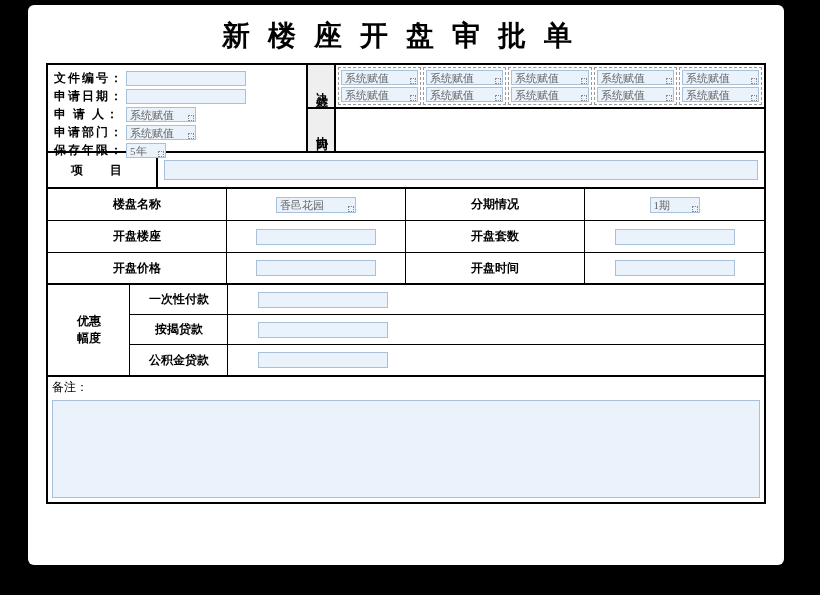  What do you see at coordinates (316, 237) in the screenshot?
I see `building-input` at bounding box center [316, 237].